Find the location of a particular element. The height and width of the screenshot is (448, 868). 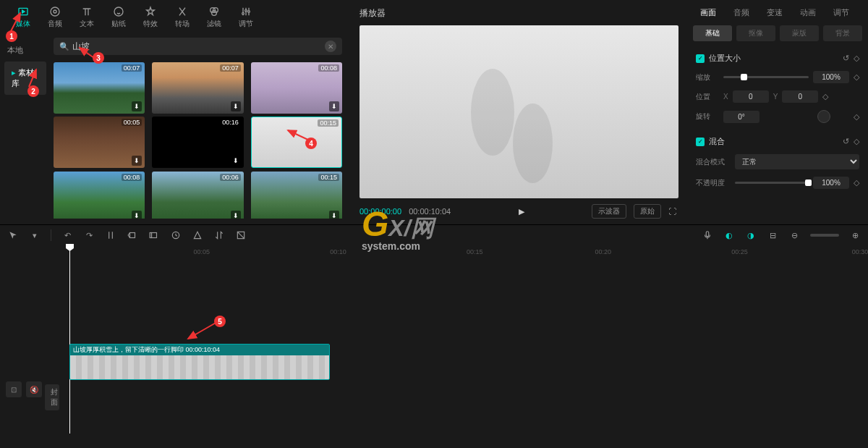

magnet-on-icon: ◐ is located at coordinates (729, 235).